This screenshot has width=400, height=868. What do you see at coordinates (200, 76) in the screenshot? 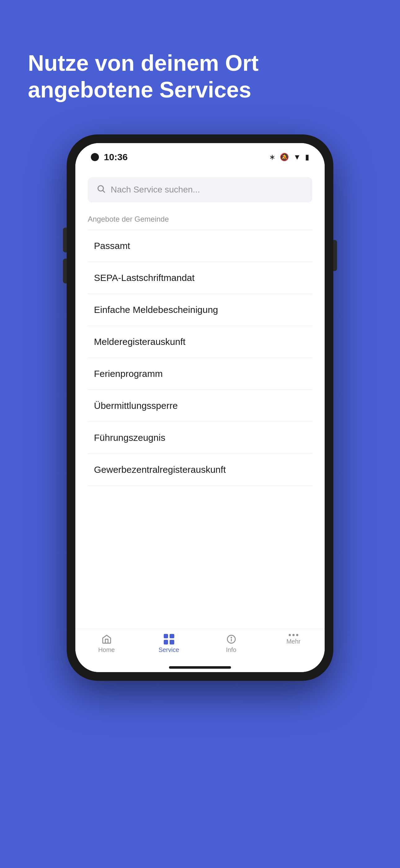
I see `hero-title: Nutze von deinem Ort angebotene Services` at bounding box center [200, 76].